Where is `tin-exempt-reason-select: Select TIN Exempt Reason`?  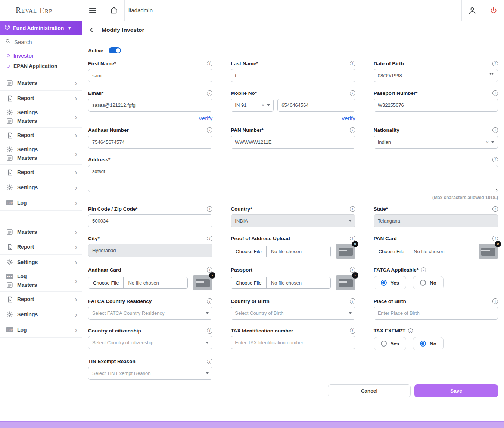 tin-exempt-reason-select: Select TIN Exempt Reason is located at coordinates (150, 373).